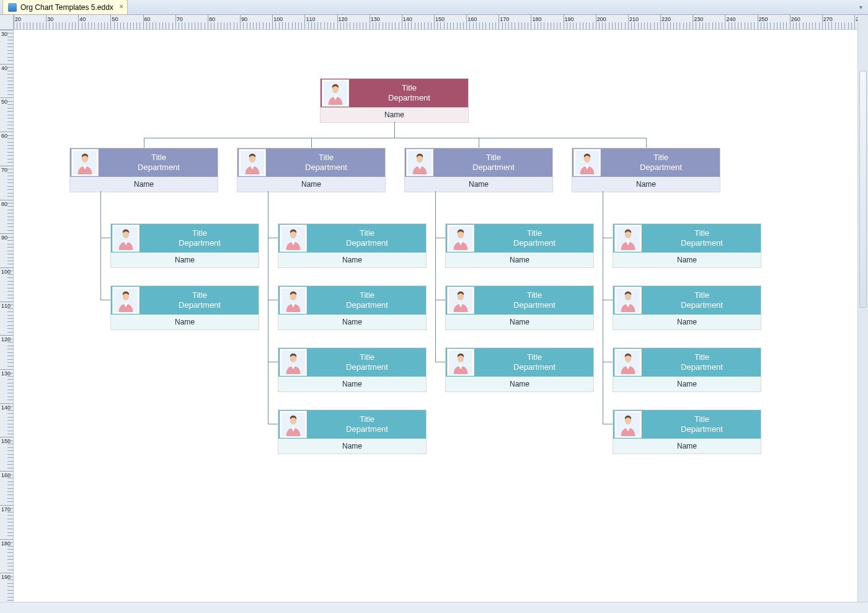  What do you see at coordinates (352, 432) in the screenshot?
I see `org-node-staff-1-3: TitleDepartmentName` at bounding box center [352, 432].